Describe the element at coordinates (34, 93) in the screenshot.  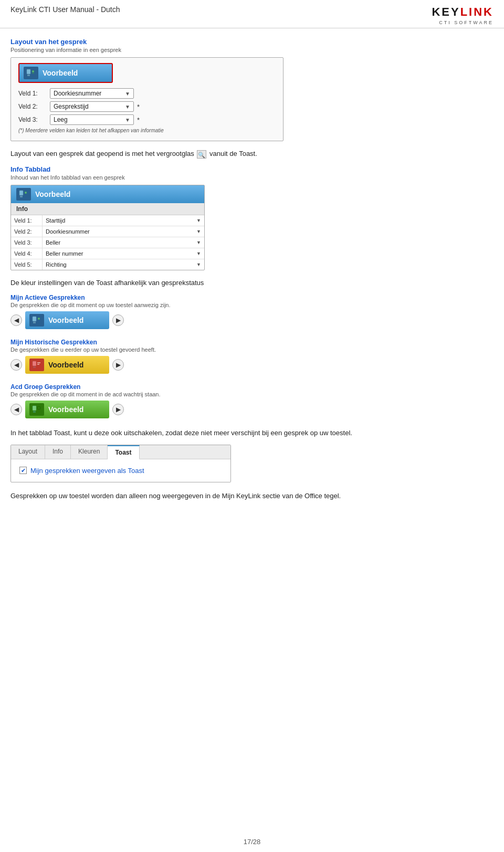
I see `field-label-1: Veld 1:` at that location.